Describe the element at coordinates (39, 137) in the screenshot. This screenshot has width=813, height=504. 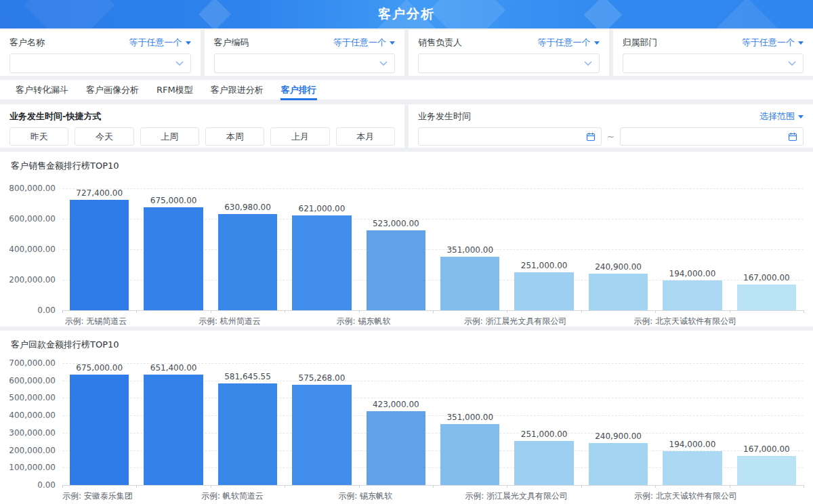
I see `quick-time-button: 昨天` at that location.